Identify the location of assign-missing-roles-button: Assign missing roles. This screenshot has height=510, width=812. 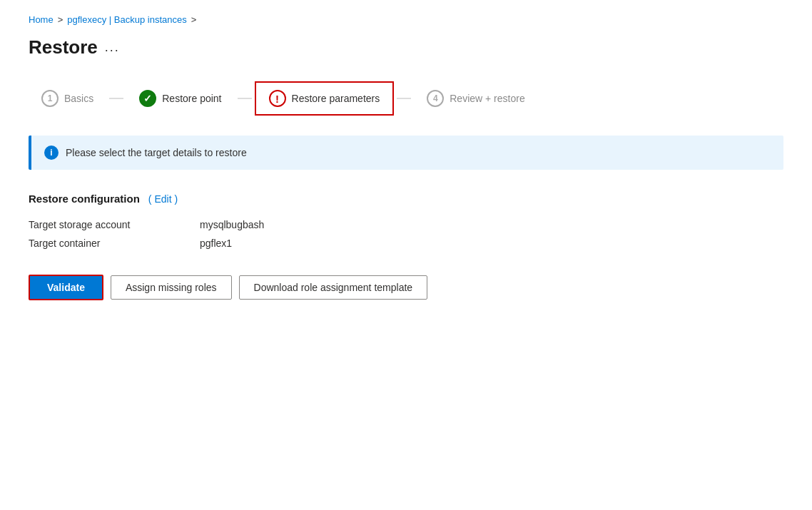
(171, 287).